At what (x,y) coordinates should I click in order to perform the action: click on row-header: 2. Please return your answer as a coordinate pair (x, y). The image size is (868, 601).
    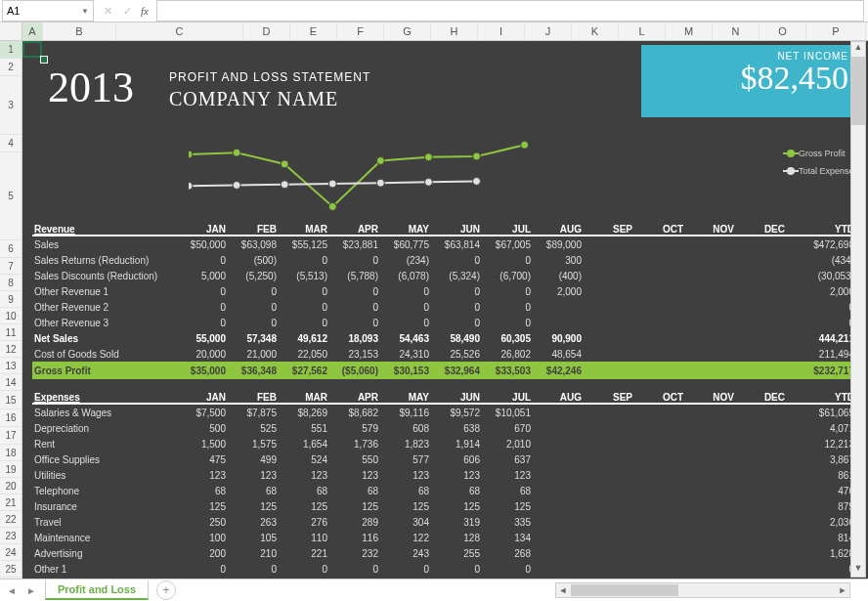
    Looking at the image, I should click on (11, 67).